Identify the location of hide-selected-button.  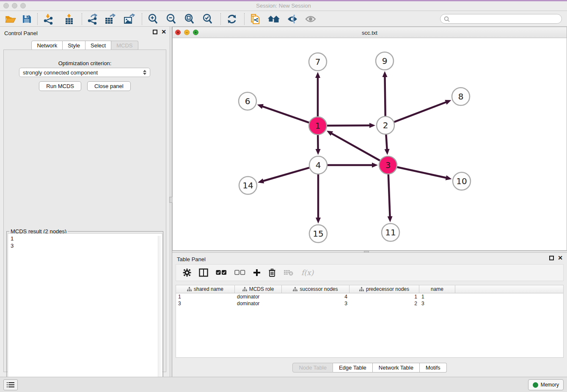
(292, 19).